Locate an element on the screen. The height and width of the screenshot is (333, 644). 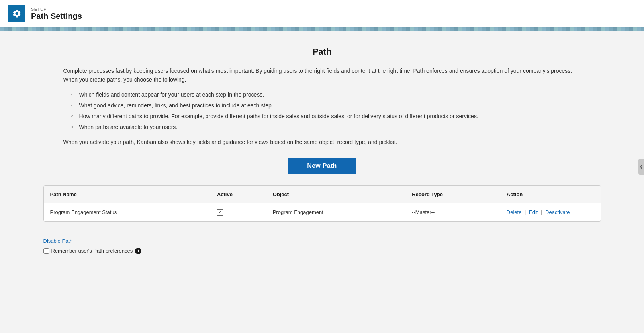
bullet-item-3: How many different paths to provide. For… is located at coordinates (326, 116).